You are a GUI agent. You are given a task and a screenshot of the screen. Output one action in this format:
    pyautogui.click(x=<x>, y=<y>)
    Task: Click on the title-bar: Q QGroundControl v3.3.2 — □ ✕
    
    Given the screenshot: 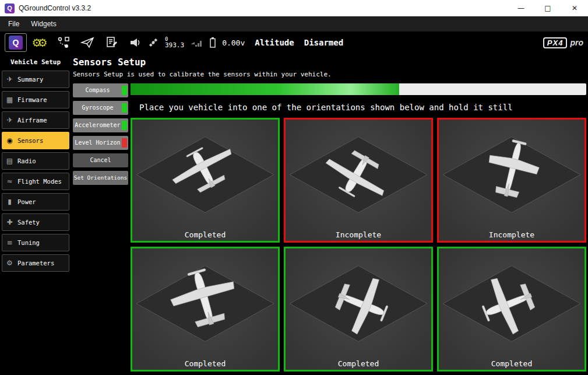 What is the action you would take?
    pyautogui.click(x=294, y=8)
    